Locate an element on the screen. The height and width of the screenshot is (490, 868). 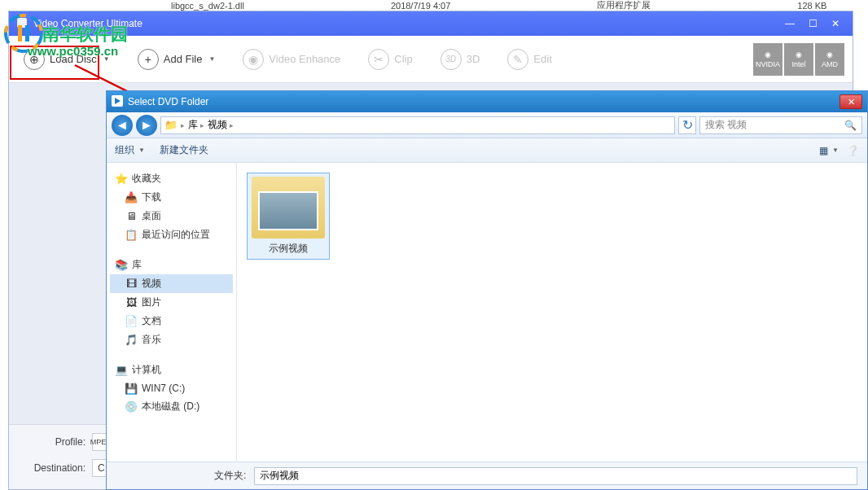
app-icon is located at coordinates (22, 24).